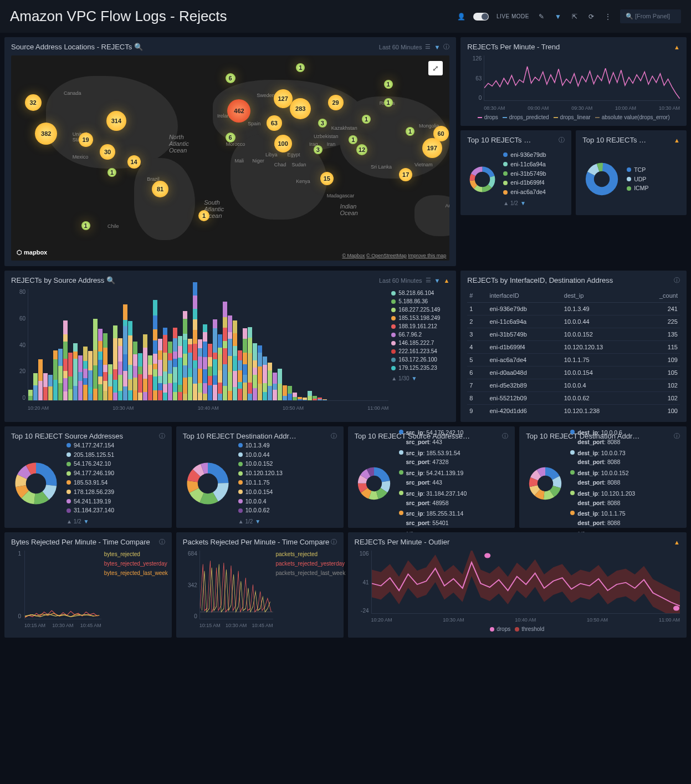 This screenshot has width=691, height=784. I want to click on top-dst-port-panel: Top 10 REJECT Destination Addr…ⓘ dest_ip…, so click(603, 477).